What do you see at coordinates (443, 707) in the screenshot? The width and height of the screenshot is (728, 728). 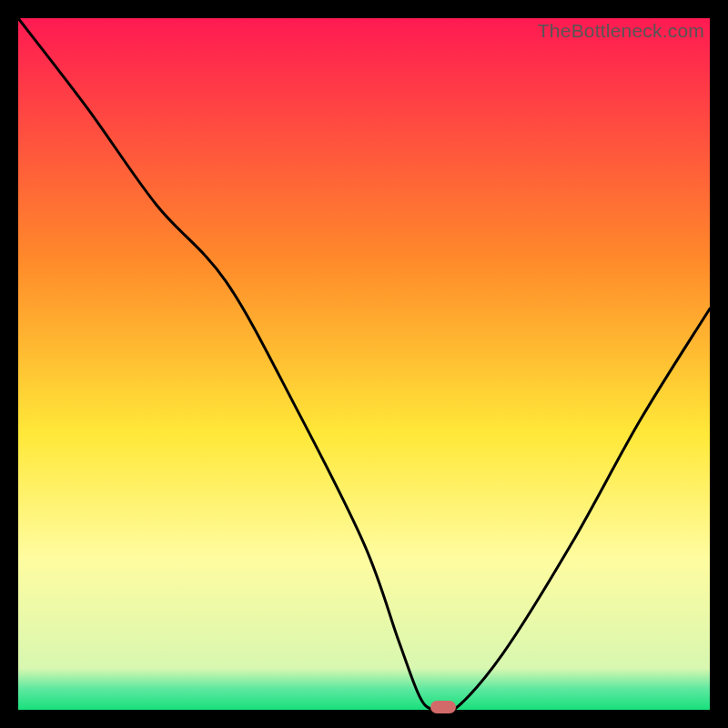 I see `optimal-marker` at bounding box center [443, 707].